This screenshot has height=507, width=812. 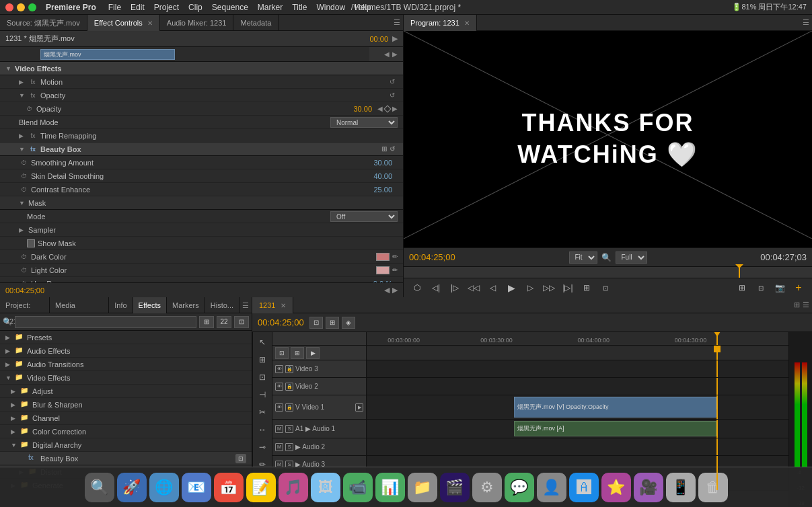 I want to click on dock-music: 🎵, so click(x=293, y=488).